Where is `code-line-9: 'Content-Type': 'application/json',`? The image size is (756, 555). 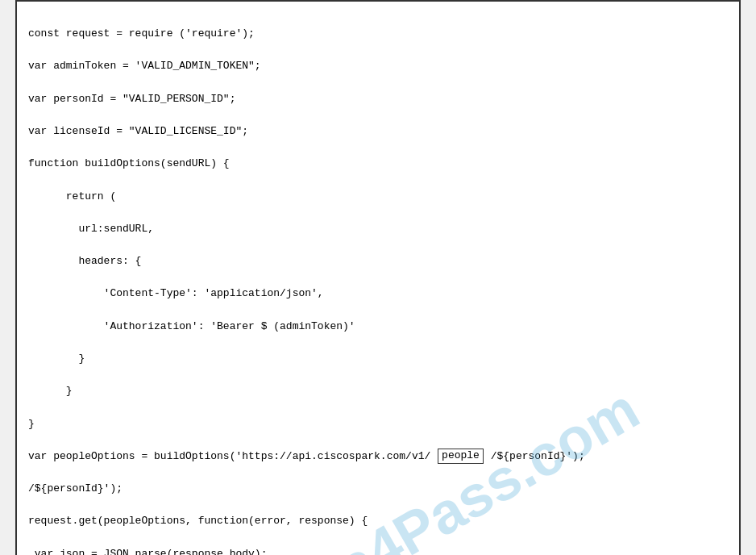
code-line-9: 'Content-Type': 'application/json', is located at coordinates (176, 294).